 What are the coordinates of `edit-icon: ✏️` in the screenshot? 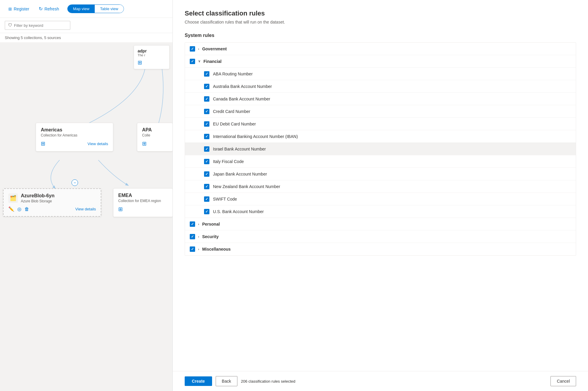 It's located at (11, 209).